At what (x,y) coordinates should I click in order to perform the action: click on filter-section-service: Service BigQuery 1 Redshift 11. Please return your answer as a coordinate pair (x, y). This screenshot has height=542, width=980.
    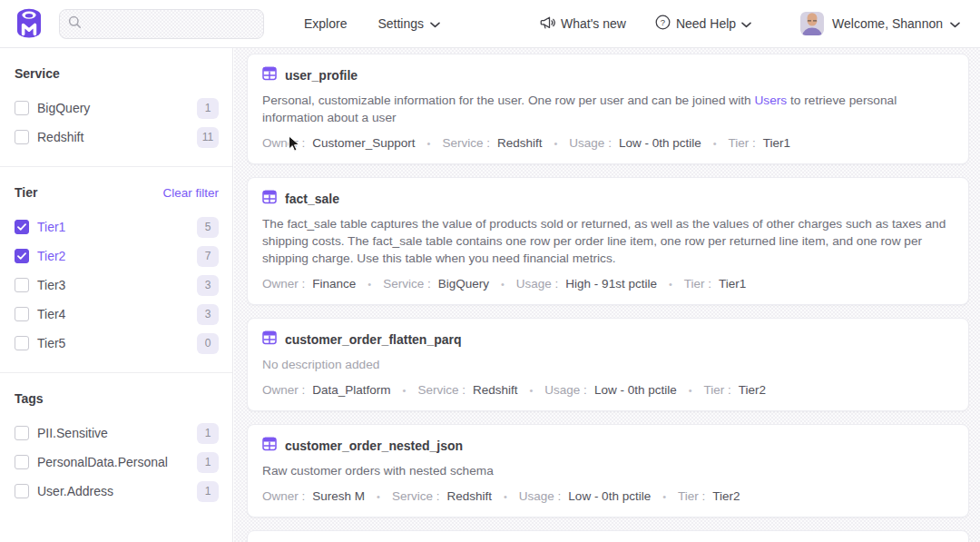
    Looking at the image, I should click on (116, 107).